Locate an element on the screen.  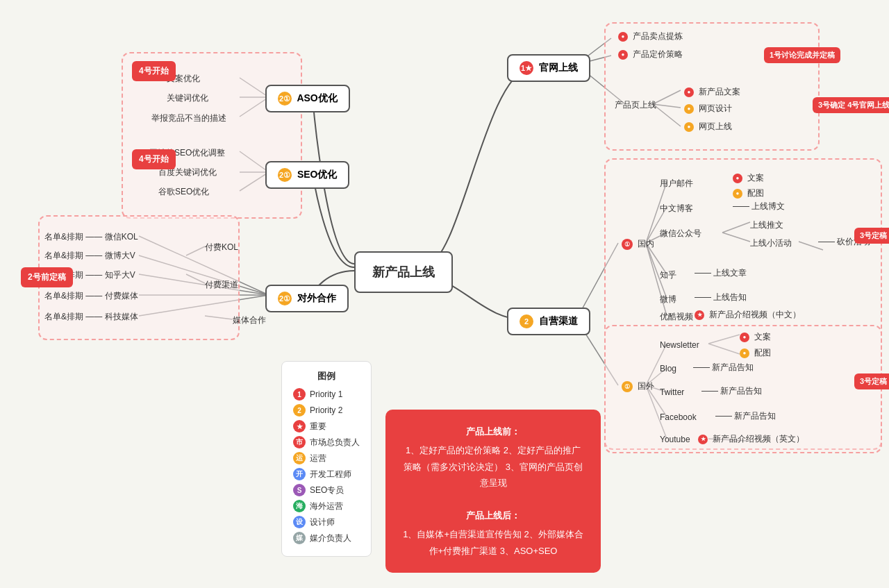
label-4-start-aso: 4号开始 is located at coordinates (154, 71).